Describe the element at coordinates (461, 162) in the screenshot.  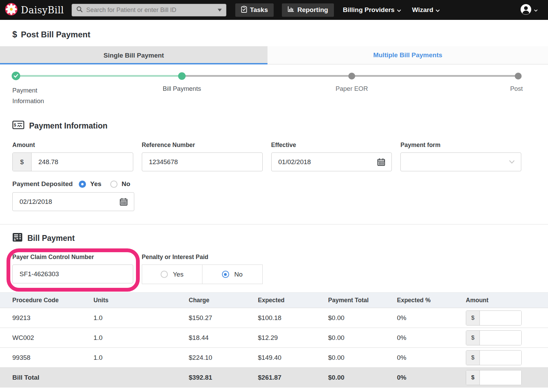
I see `payment-form-select` at that location.